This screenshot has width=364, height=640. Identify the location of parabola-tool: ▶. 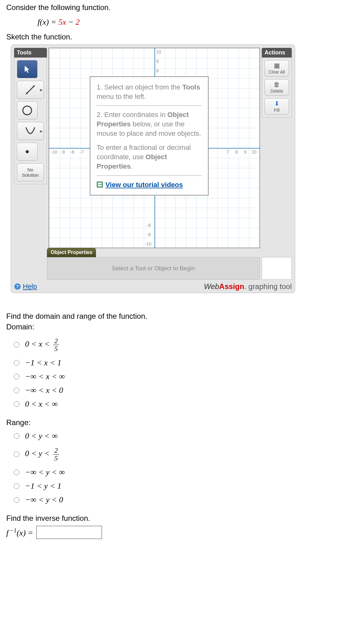
(30, 131).